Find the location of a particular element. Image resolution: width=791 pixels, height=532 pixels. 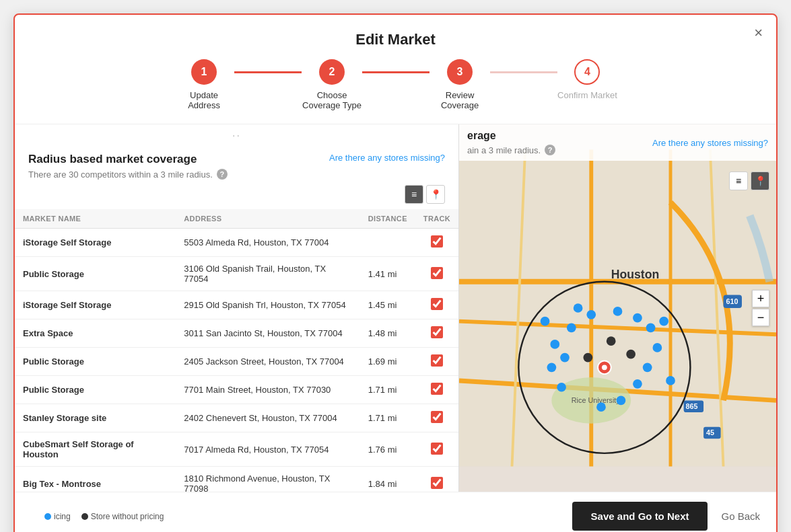

zoom-out-button: − is located at coordinates (761, 317).